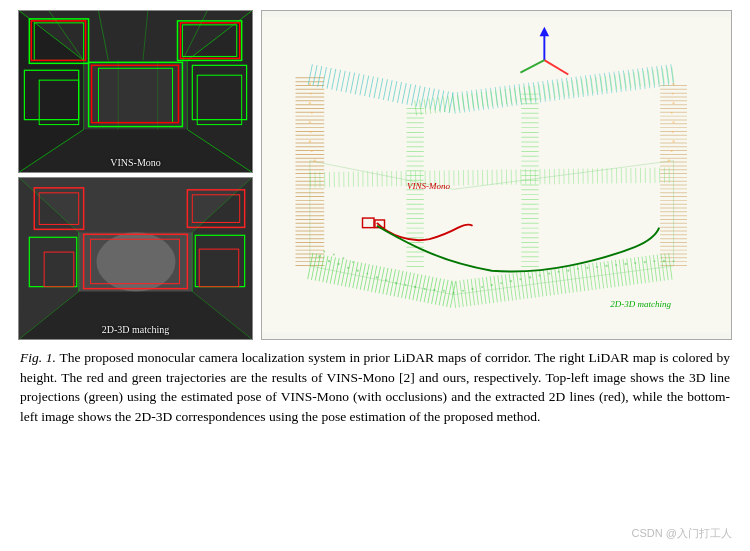  Describe the element at coordinates (136, 92) in the screenshot. I see `top-left-image: VINS-Mono` at that location.